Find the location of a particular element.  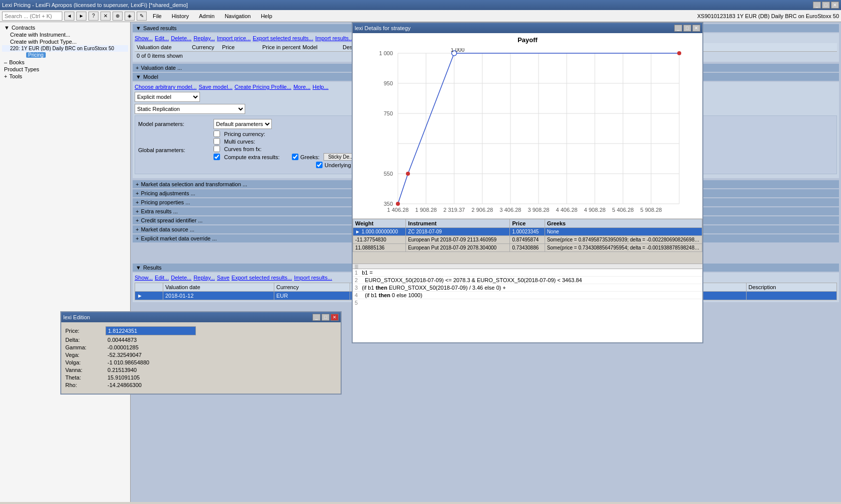

menu-file: File is located at coordinates (157, 16).